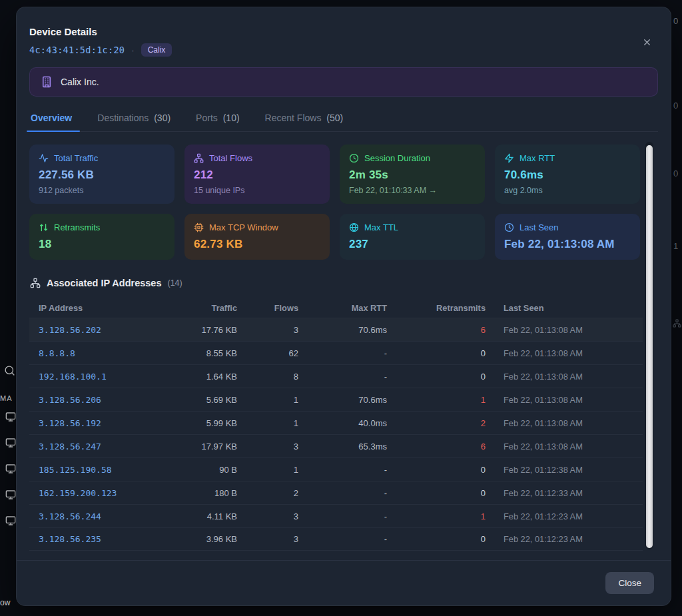  What do you see at coordinates (257, 175) in the screenshot?
I see `stat-value: 212` at bounding box center [257, 175].